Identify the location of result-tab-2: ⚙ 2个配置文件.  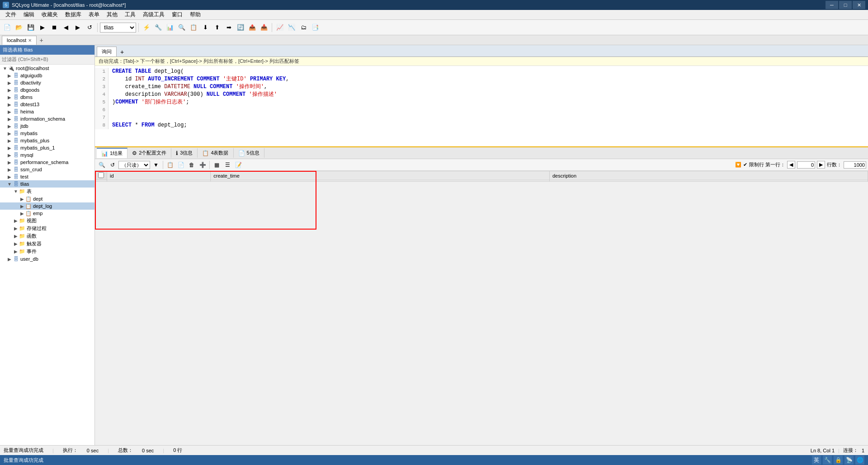
(149, 153).